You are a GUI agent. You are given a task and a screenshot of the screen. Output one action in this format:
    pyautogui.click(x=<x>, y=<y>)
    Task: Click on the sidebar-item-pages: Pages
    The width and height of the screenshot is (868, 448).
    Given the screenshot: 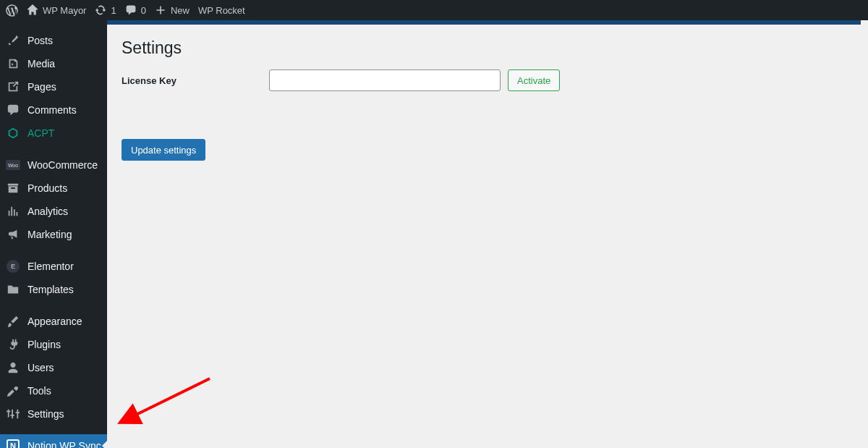 What is the action you would take?
    pyautogui.click(x=54, y=87)
    